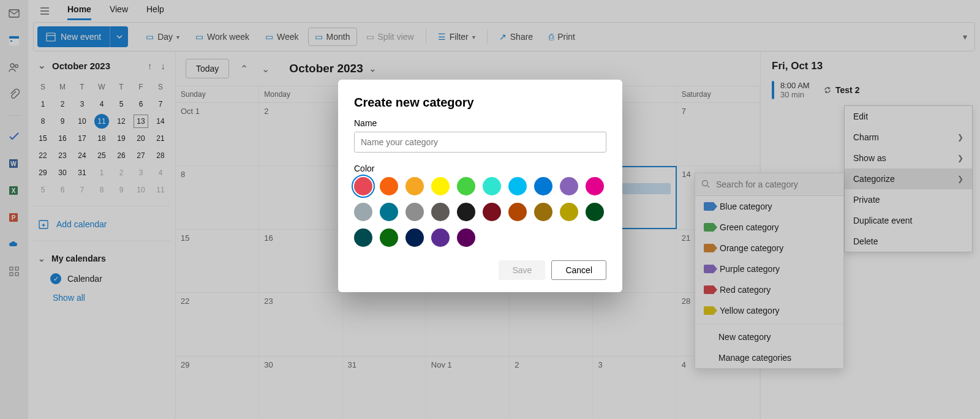 This screenshot has width=980, height=419. What do you see at coordinates (480, 212) in the screenshot?
I see `color-swatch-grid` at bounding box center [480, 212].